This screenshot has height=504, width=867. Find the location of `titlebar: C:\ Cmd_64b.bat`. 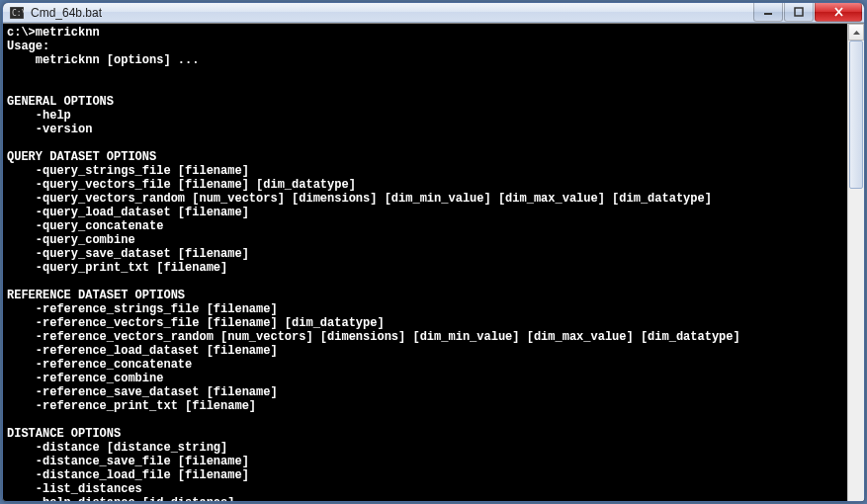

titlebar: C:\ Cmd_64b.bat is located at coordinates (433, 13).